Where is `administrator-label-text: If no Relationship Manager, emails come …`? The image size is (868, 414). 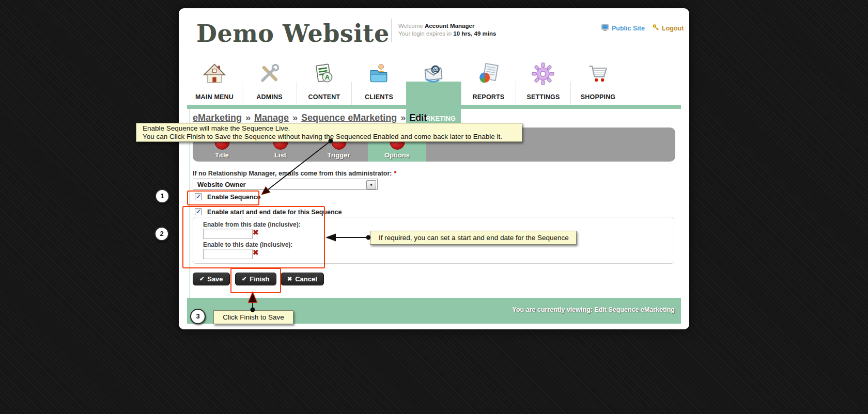
administrator-label-text: If no Relationship Manager, emails come … is located at coordinates (292, 173).